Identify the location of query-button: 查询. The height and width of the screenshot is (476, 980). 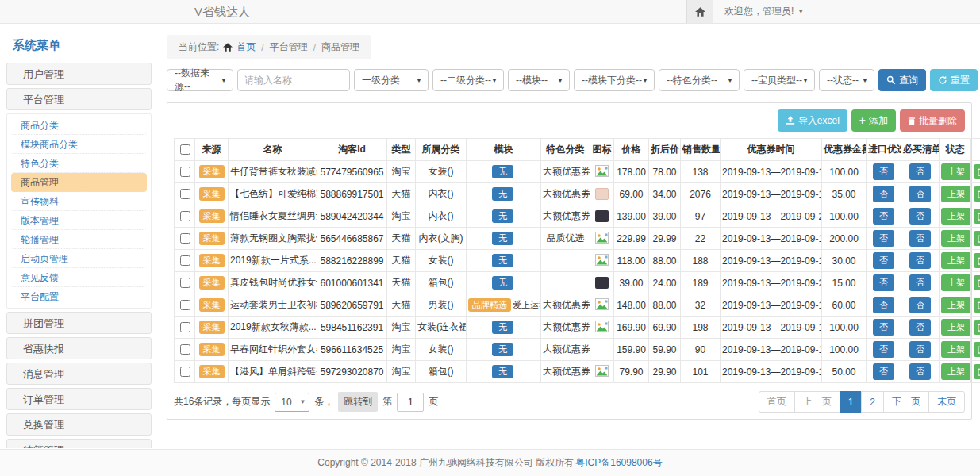
(902, 80).